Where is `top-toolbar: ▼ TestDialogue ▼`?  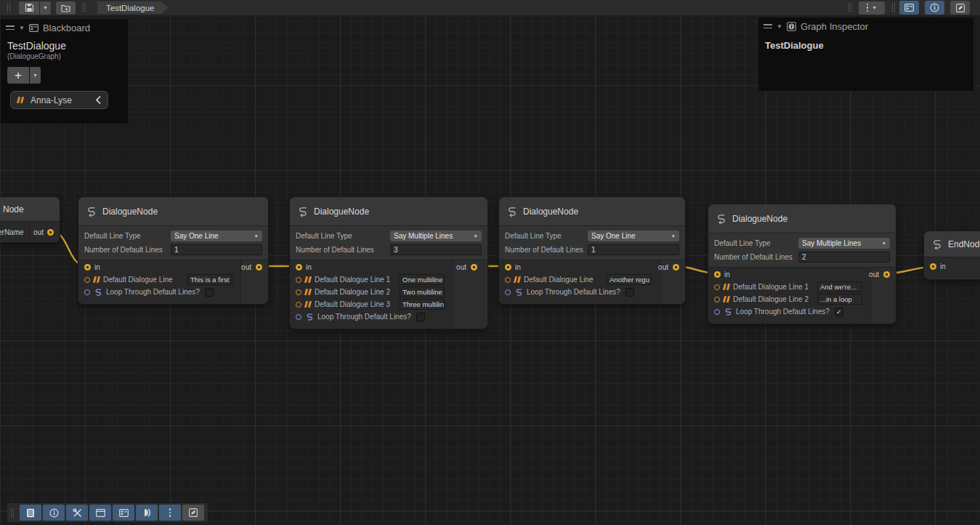
top-toolbar: ▼ TestDialogue ▼ is located at coordinates (490, 8).